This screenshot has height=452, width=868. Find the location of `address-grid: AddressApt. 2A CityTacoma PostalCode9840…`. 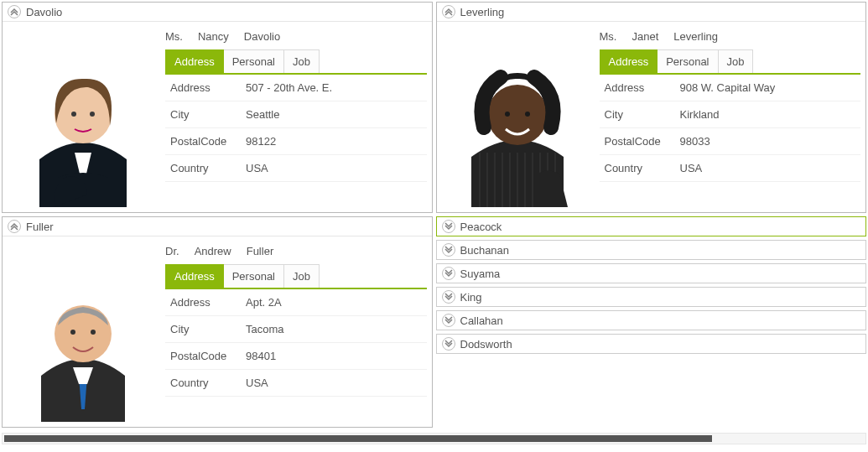

address-grid: AddressApt. 2A CityTacoma PostalCode9840… is located at coordinates (296, 343).